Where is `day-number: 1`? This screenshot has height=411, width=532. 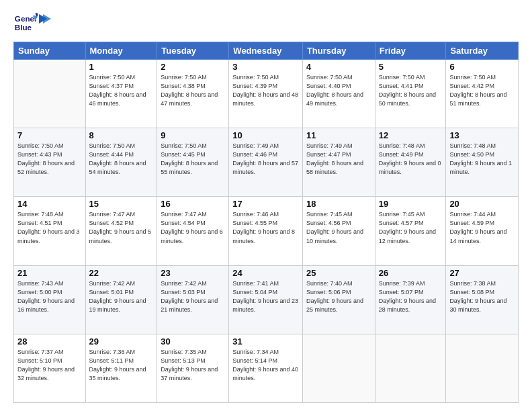
day-number: 1 is located at coordinates (122, 67).